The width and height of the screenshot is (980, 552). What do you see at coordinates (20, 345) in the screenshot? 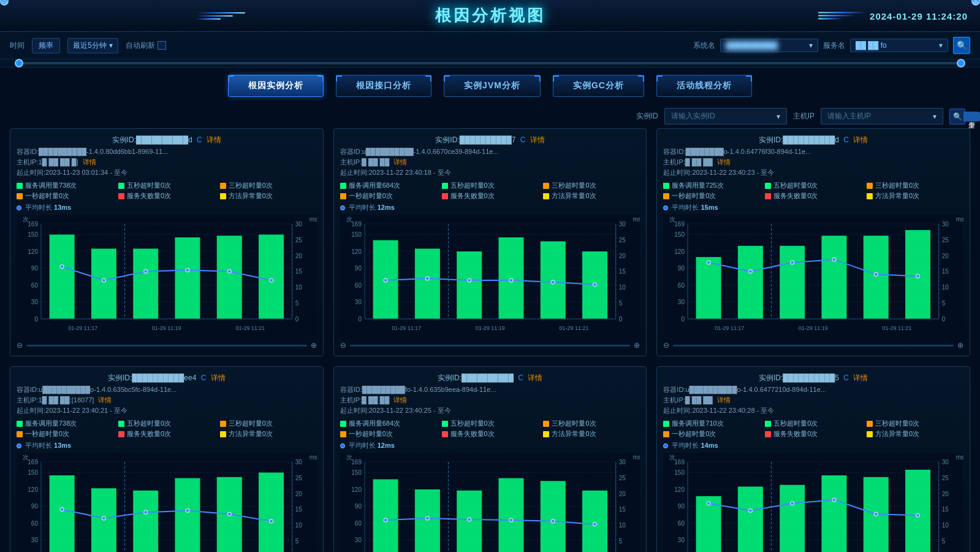
I see `card-slider-left-1: ⊖` at bounding box center [20, 345].